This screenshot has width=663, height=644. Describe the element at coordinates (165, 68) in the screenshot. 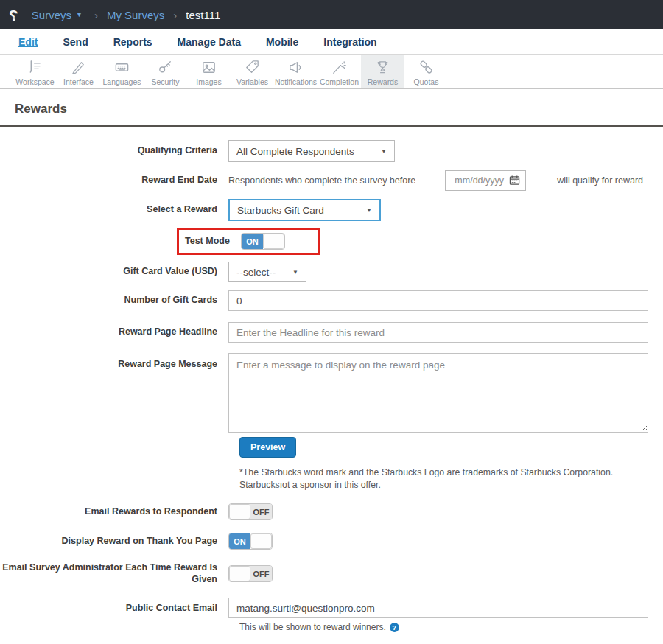

I see `key-icon` at that location.